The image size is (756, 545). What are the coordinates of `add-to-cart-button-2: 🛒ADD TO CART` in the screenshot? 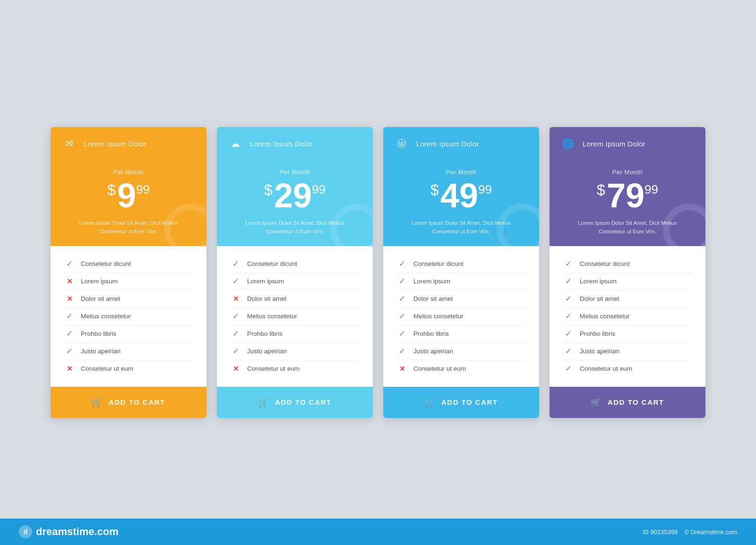 It's located at (295, 402).